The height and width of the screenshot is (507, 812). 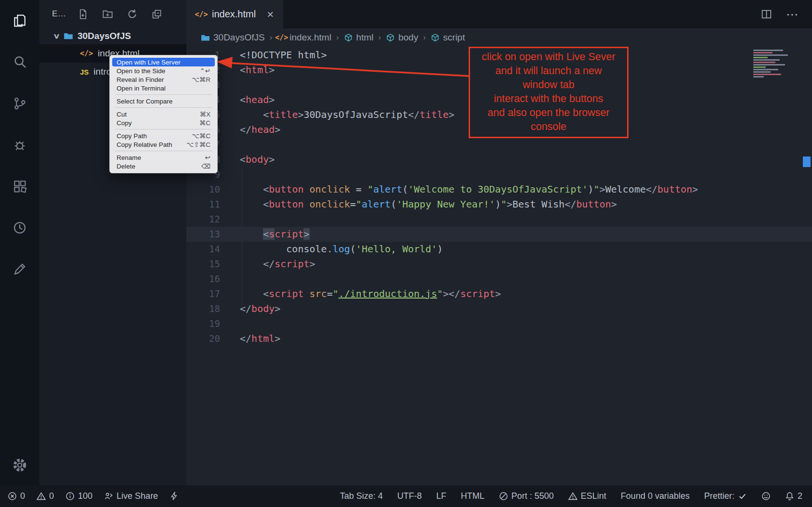 What do you see at coordinates (113, 14) in the screenshot?
I see `explorer-header: E…` at bounding box center [113, 14].